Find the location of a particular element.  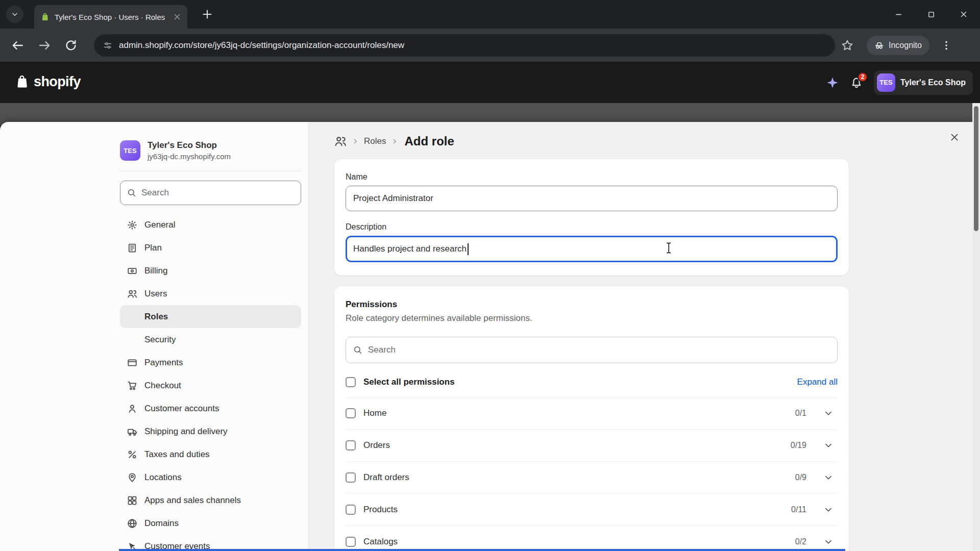

sidebar-item-checkout: Checkout is located at coordinates (210, 386).